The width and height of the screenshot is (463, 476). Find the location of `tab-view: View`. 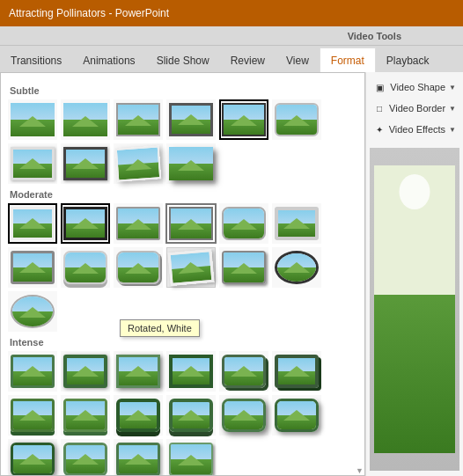

tab-view: View is located at coordinates (298, 61).